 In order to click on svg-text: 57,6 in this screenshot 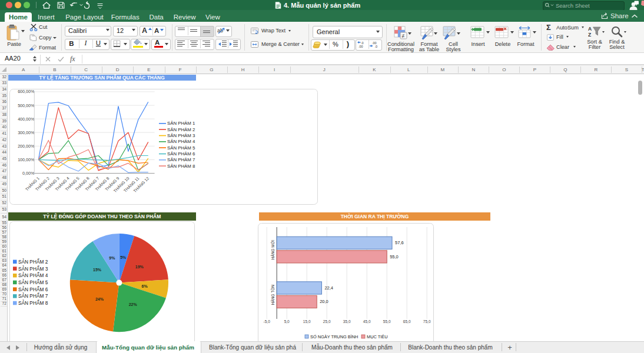, I will do `click(399, 242)`.